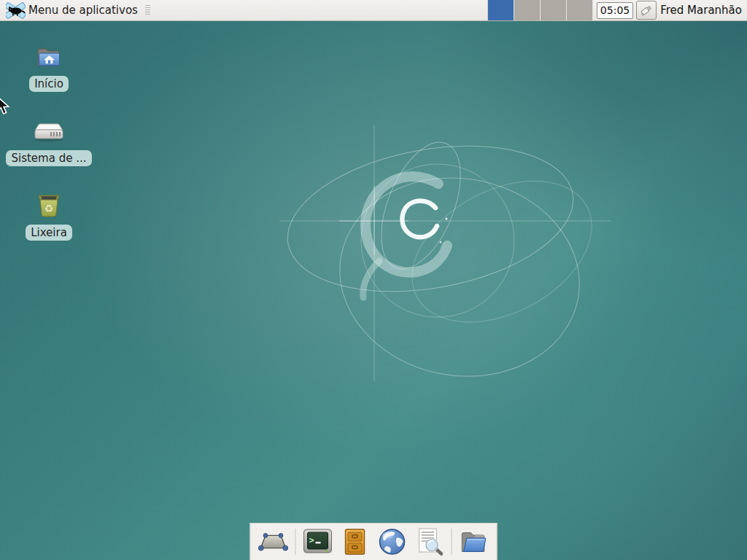  I want to click on removable-media-button, so click(646, 10).